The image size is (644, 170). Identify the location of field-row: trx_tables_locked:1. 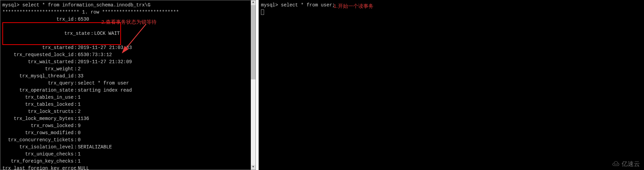
(128, 105).